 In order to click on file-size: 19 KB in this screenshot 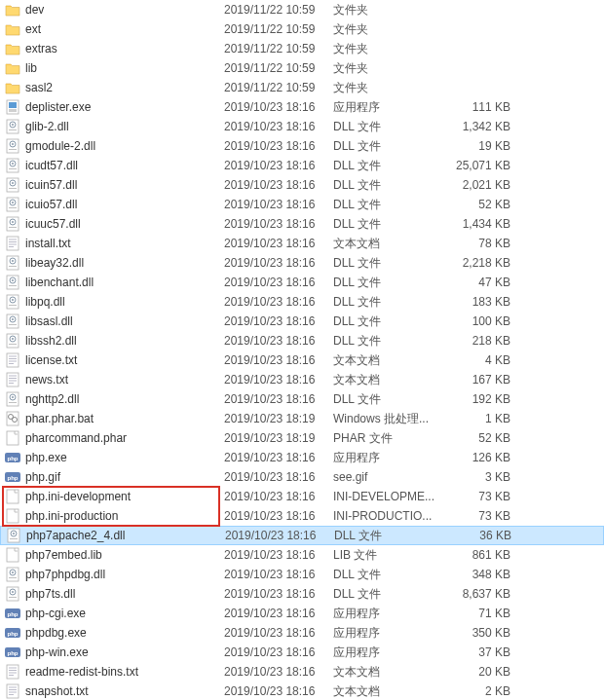, I will do `click(482, 146)`.